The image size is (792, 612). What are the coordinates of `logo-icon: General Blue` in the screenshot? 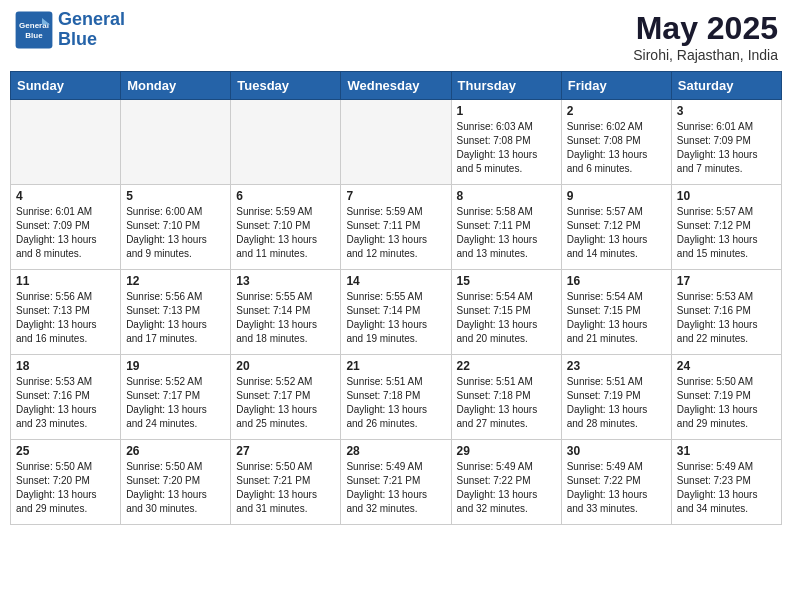 It's located at (34, 30).